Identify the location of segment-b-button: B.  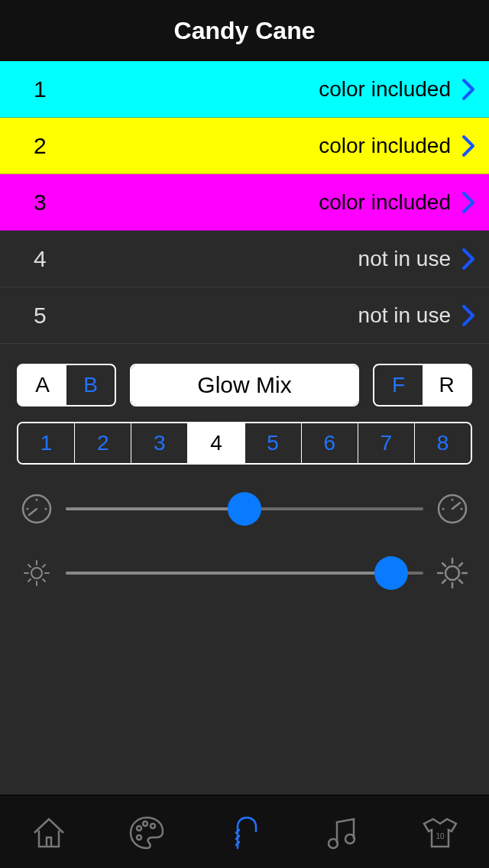
(90, 385).